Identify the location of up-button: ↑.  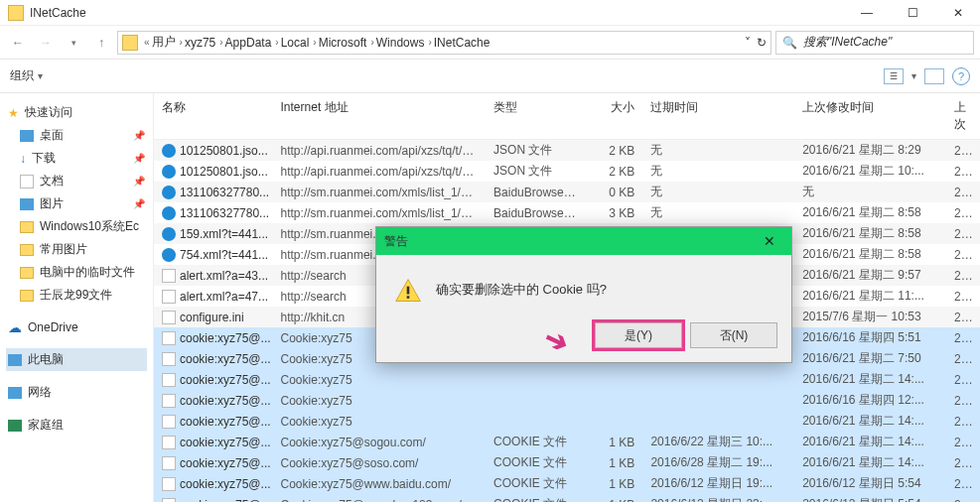
(101, 43).